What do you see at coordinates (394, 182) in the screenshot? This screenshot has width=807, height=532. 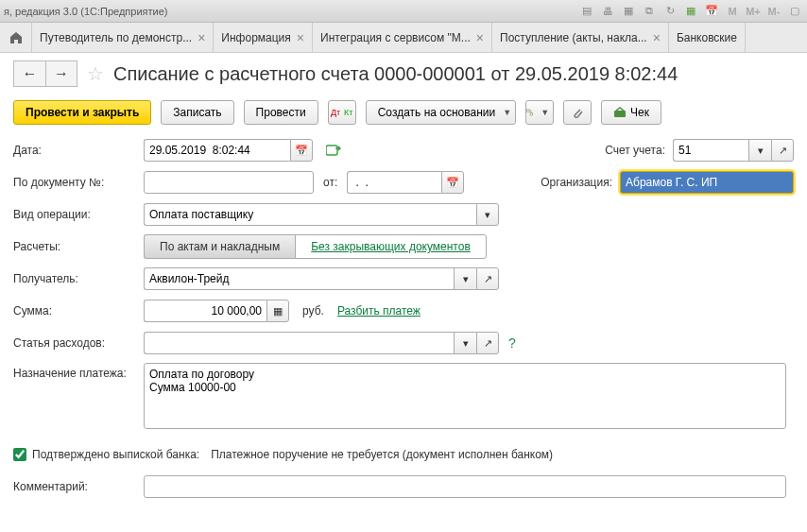 I see `doc-date-input` at bounding box center [394, 182].